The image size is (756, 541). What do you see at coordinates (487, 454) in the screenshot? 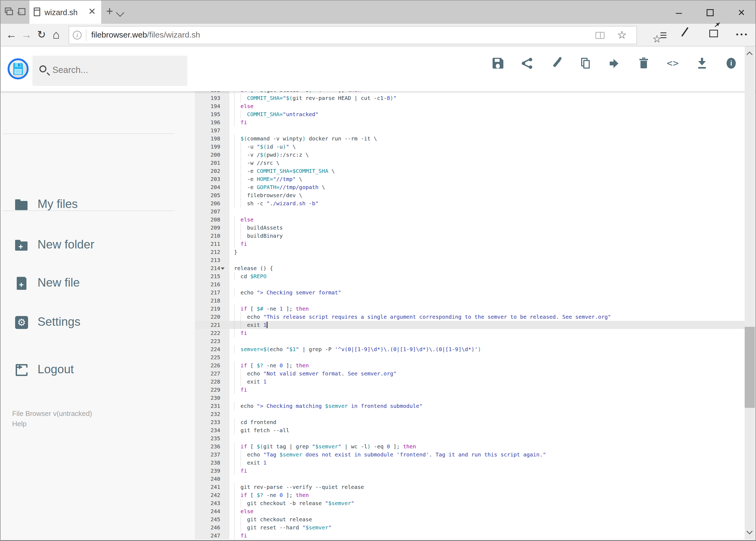
I see `code-line: echo "Tag $semver does not exist in subm…` at bounding box center [487, 454].